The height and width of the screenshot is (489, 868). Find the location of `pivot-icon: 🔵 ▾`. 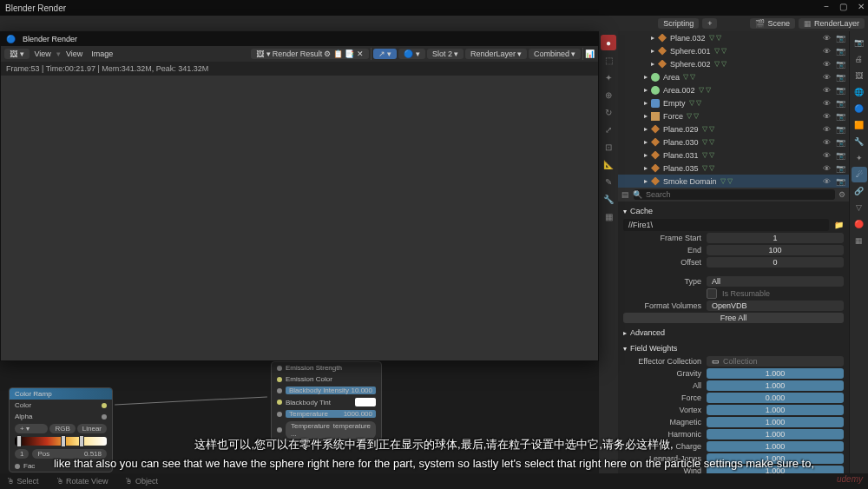

pivot-icon: 🔵 ▾ is located at coordinates (411, 54).